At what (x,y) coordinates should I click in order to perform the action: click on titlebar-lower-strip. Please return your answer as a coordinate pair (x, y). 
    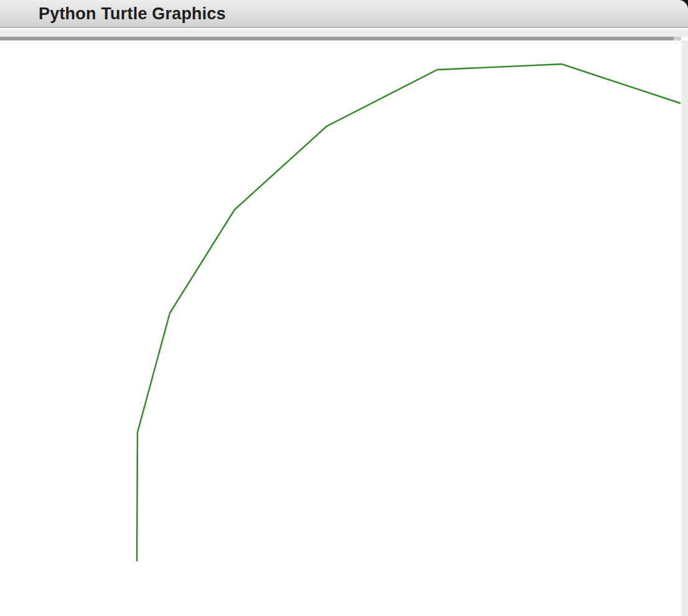
    Looking at the image, I should click on (344, 33).